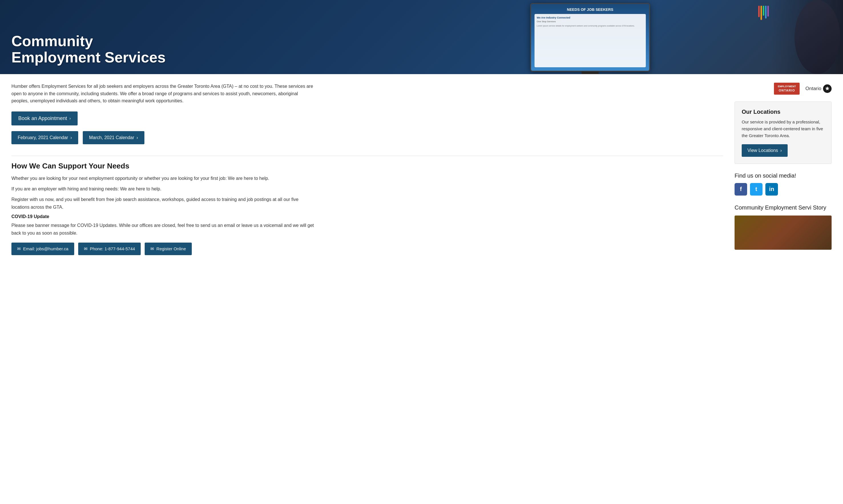 The image size is (843, 504). What do you see at coordinates (590, 37) in the screenshot?
I see `monitor-mockup: NEEDS OF JOB SEEKERS We Are Industry Con…` at bounding box center [590, 37].